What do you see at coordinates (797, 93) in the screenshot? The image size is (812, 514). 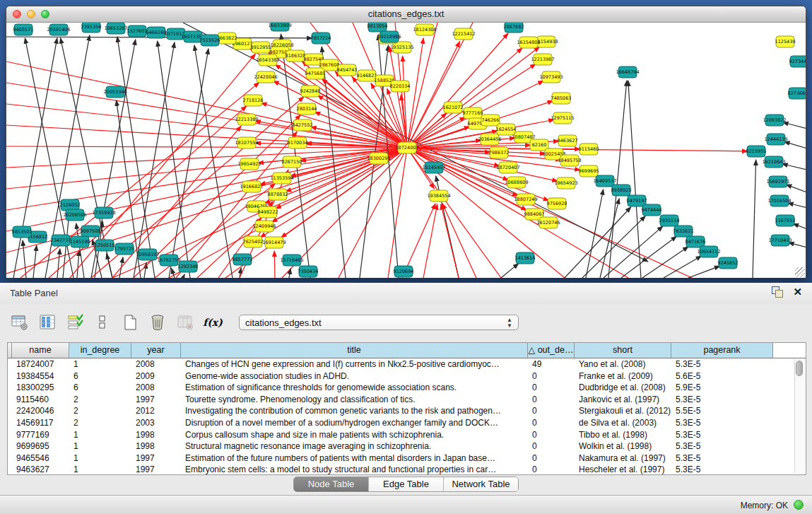 I see `svg-text: 8273660` at bounding box center [797, 93].